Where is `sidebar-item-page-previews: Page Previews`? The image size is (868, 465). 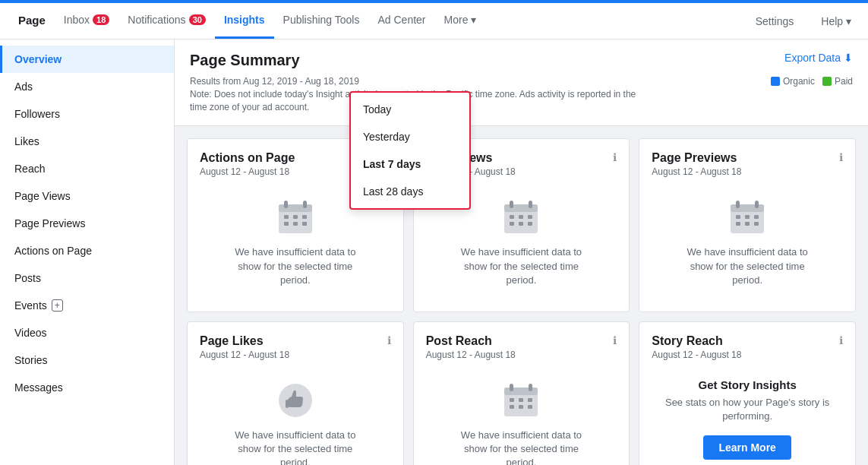
sidebar-item-page-previews: Page Previews is located at coordinates (87, 223).